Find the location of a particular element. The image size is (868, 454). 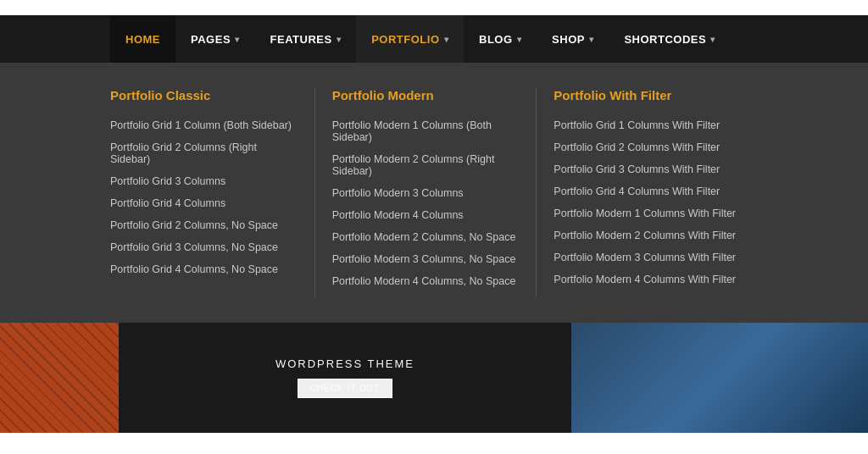

menu-link: Portfolio Modern 3 Columns With Filter is located at coordinates (648, 257).